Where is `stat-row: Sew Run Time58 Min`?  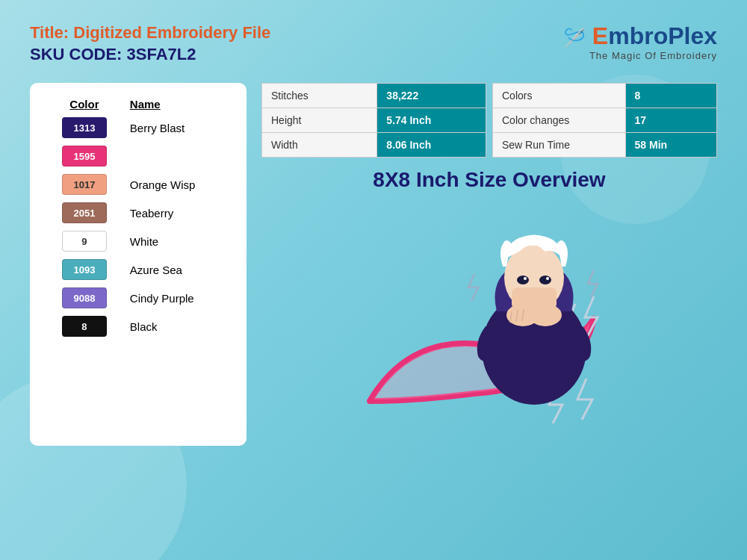 stat-row: Sew Run Time58 Min is located at coordinates (605, 145).